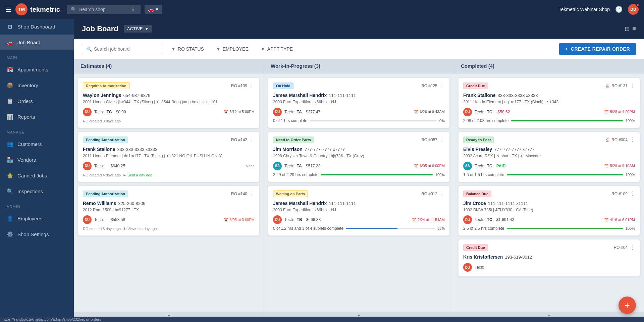 The height and width of the screenshot is (322, 644). What do you see at coordinates (359, 228) in the screenshot?
I see `progress-row: 0 of 1.2 hrs and 3 of 4 sublets complete…` at bounding box center [359, 228].